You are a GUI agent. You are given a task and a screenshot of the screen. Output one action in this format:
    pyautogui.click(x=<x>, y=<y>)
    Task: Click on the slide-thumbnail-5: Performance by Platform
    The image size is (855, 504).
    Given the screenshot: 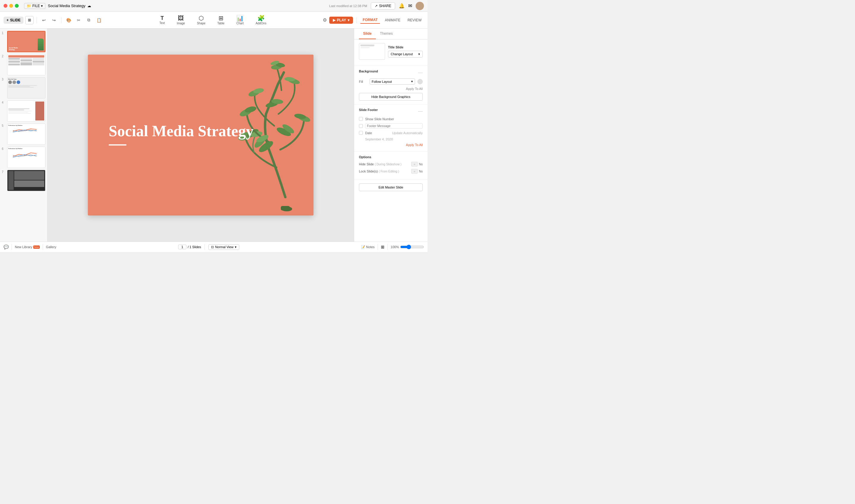 What is the action you would take?
    pyautogui.click(x=26, y=134)
    